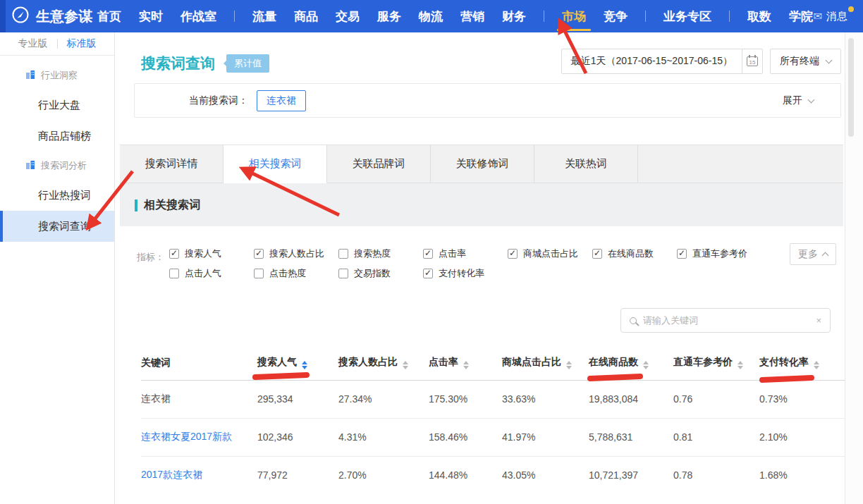 The image size is (863, 504). Describe the element at coordinates (57, 44) in the screenshot. I see `version-tabs: 专业版 标准版` at that location.